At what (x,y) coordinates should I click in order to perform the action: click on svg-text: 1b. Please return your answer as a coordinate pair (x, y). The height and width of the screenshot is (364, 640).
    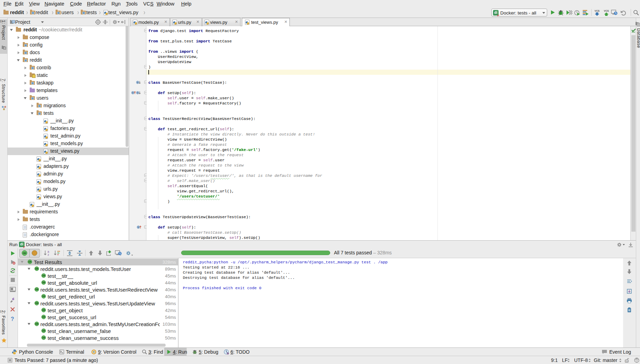
    Looking at the image, I should click on (627, 361).